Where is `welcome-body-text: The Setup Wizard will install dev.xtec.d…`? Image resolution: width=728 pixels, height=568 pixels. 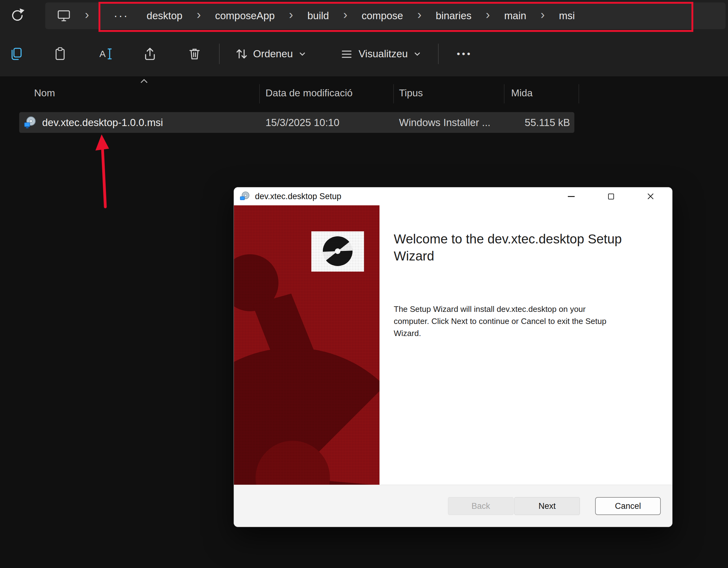 welcome-body-text: The Setup Wizard will install dev.xtec.d… is located at coordinates (504, 321).